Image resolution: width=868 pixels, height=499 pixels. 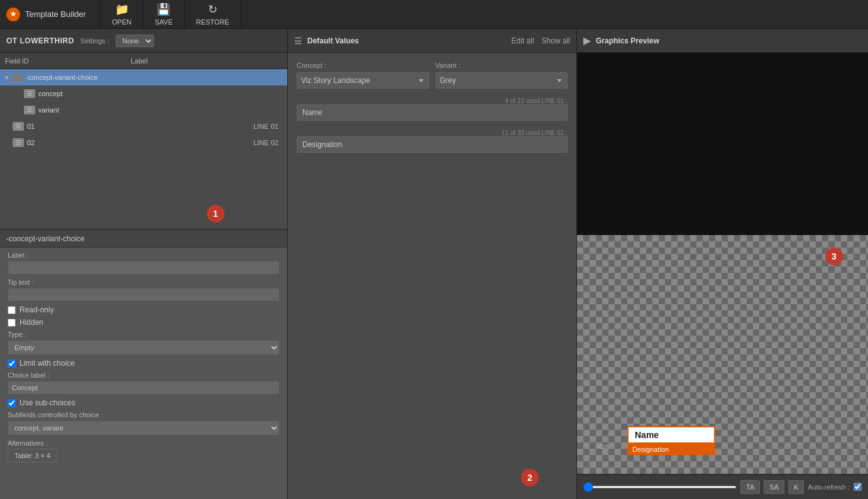 I want to click on app-title-area: ★ Template Builder, so click(x=50, y=14).